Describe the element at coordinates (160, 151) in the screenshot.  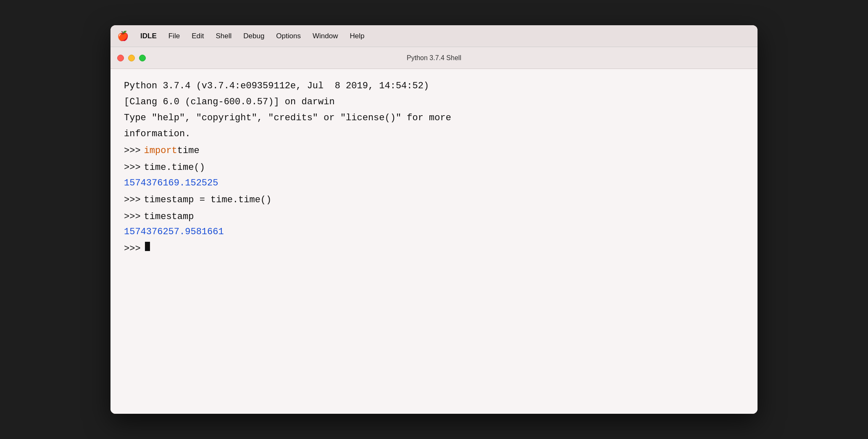
I see `import-keyword: import` at that location.